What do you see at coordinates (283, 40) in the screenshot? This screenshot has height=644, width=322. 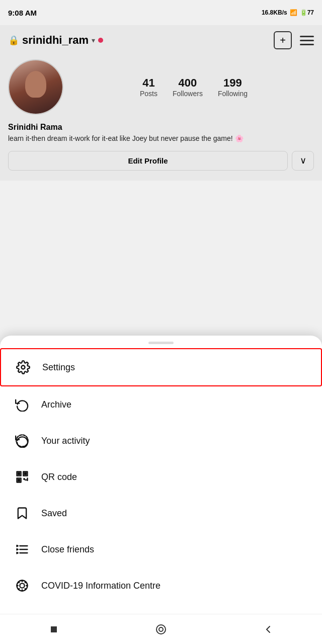 I see `plus-icon: +` at bounding box center [283, 40].